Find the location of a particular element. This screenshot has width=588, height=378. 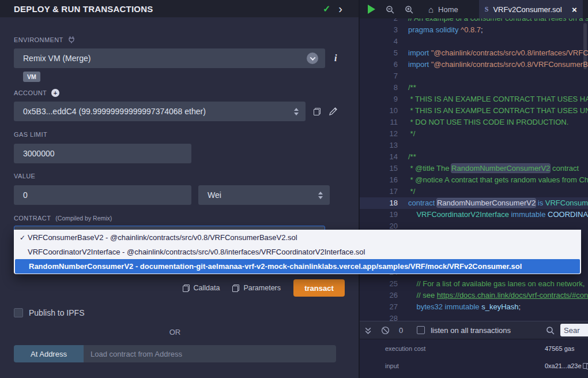

editor-scrollbar is located at coordinates (585, 46).